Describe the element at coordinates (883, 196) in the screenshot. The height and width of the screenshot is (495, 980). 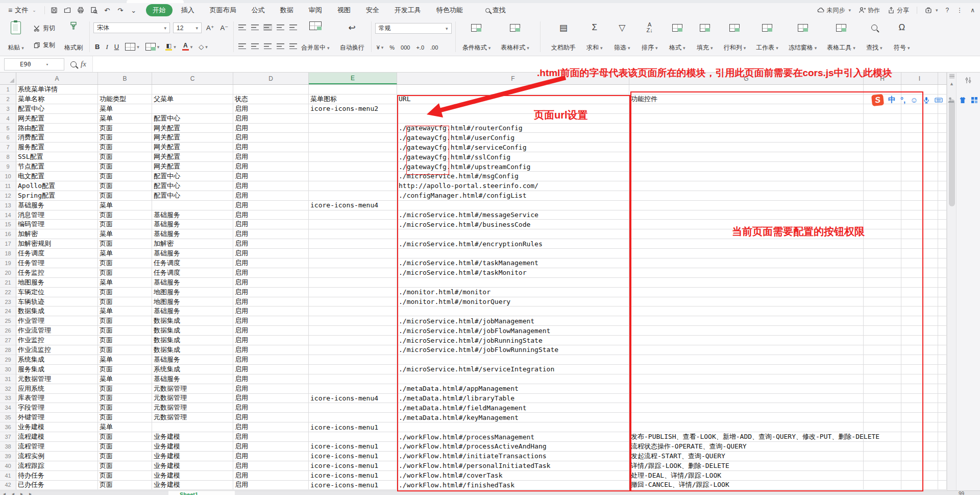
I see `cell-H12` at that location.